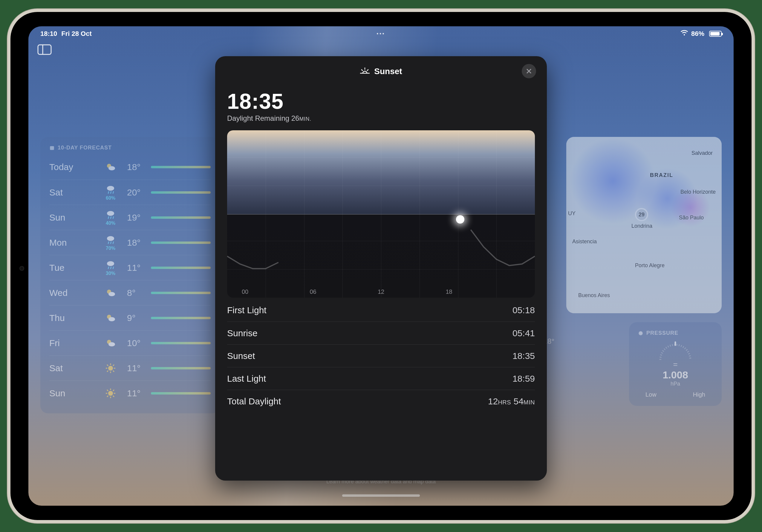 This screenshot has height=532, width=762. I want to click on pressure-value: 1.008, so click(675, 375).